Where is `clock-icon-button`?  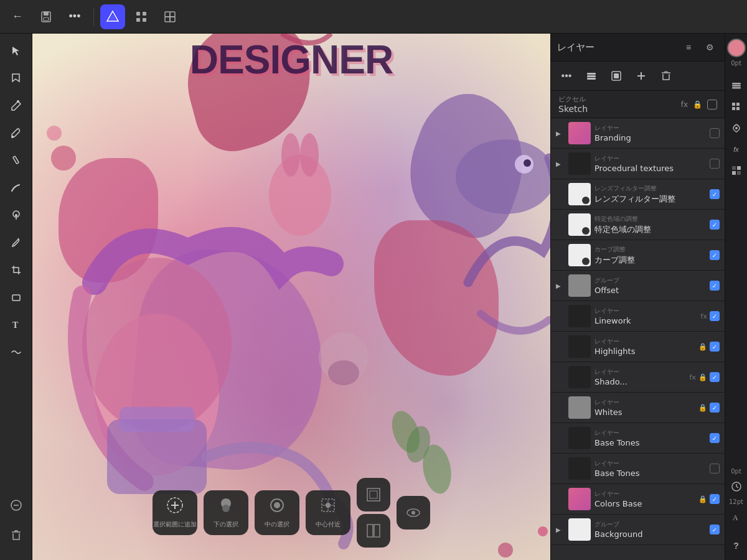
clock-icon-button is located at coordinates (736, 487).